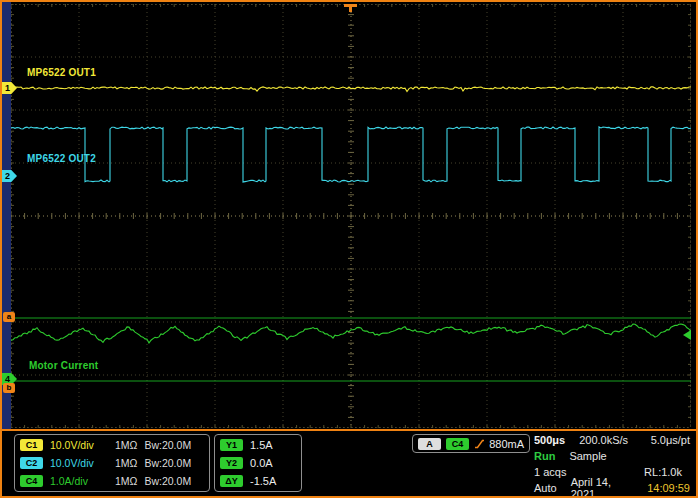 The width and height of the screenshot is (698, 498). What do you see at coordinates (546, 488) in the screenshot?
I see `trigger-mode-status: Auto` at bounding box center [546, 488].